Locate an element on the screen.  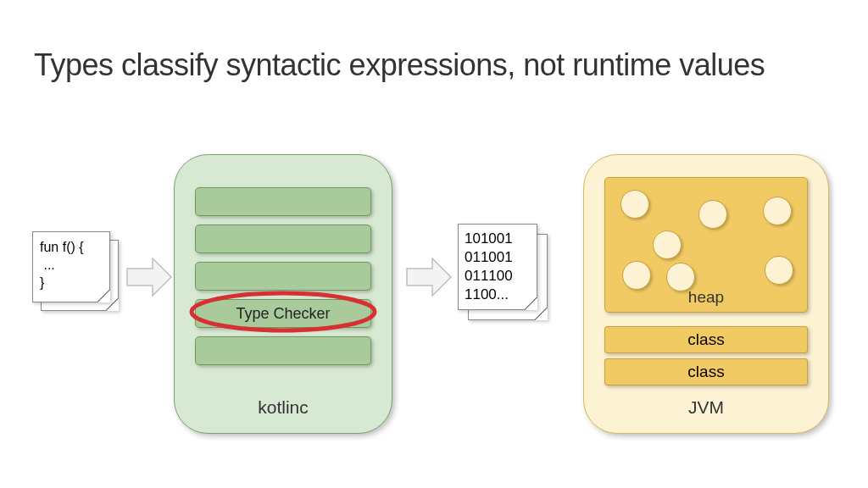
heap-box: heap is located at coordinates (706, 245).